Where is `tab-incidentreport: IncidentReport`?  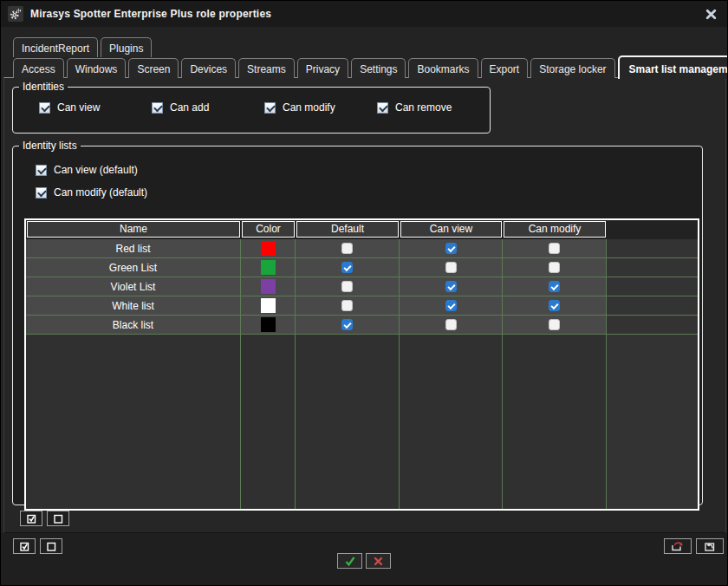 tab-incidentreport: IncidentReport is located at coordinates (55, 47).